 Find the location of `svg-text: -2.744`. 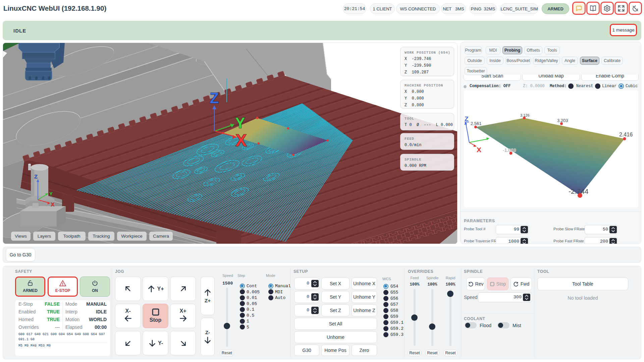

svg-text: -2.744 is located at coordinates (579, 191).